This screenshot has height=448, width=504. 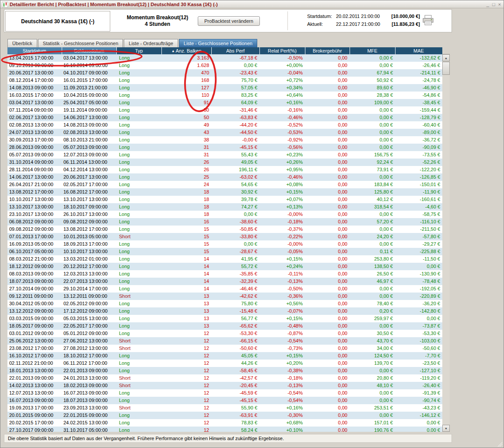 I want to click on scroll-down-button: ▼, so click(x=446, y=428).